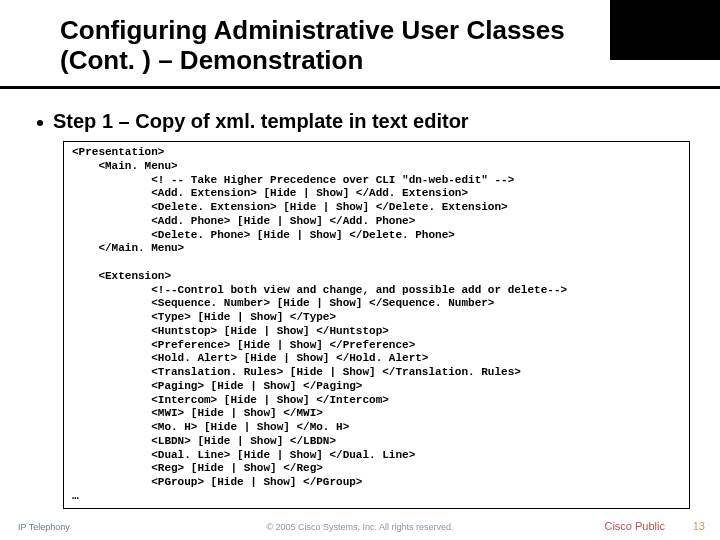 Image resolution: width=720 pixels, height=540 pixels. What do you see at coordinates (261, 121) in the screenshot?
I see `bullet-text: Step 1 – Copy of xml. template in text e…` at bounding box center [261, 121].